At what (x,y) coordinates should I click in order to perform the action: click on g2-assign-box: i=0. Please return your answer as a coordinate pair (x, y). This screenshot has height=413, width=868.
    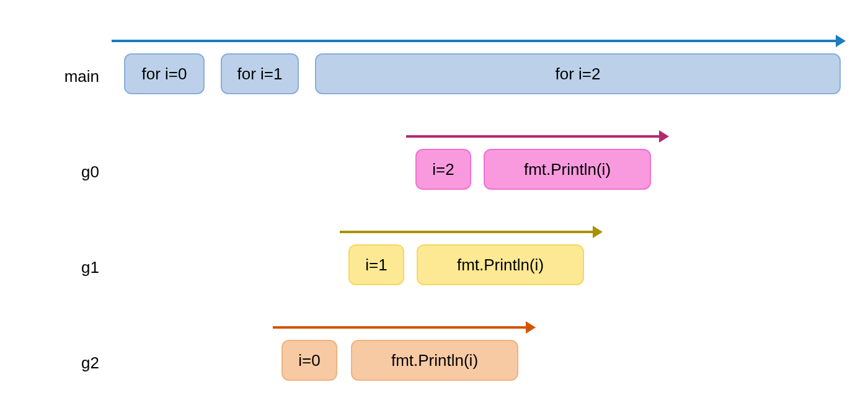
    Looking at the image, I should click on (309, 360).